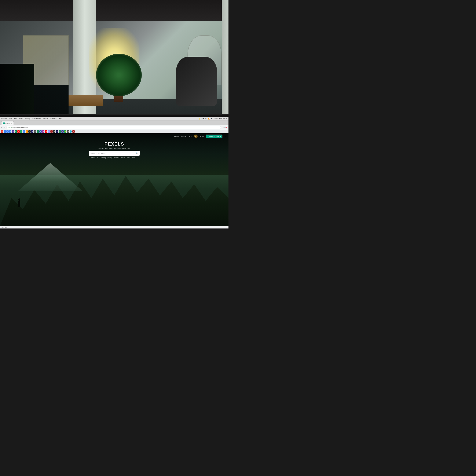 This screenshot has height=476, width=476. What do you see at coordinates (223, 119) in the screenshot?
I see `system-time: Wed 16:15` at bounding box center [223, 119].